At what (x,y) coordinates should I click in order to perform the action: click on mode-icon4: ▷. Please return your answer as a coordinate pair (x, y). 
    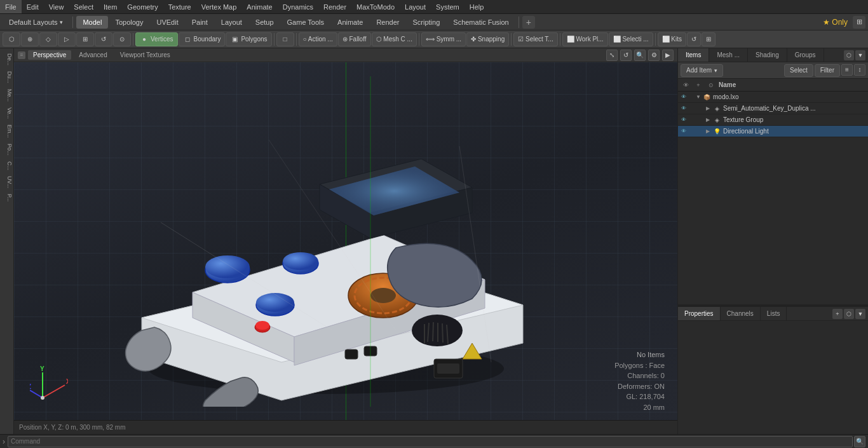
    Looking at the image, I should click on (67, 39).